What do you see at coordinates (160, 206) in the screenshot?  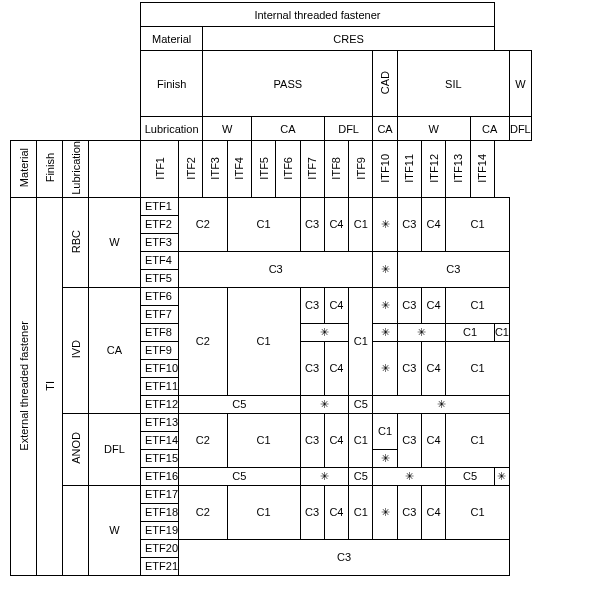 I see `etf-label: ETF1` at bounding box center [160, 206].